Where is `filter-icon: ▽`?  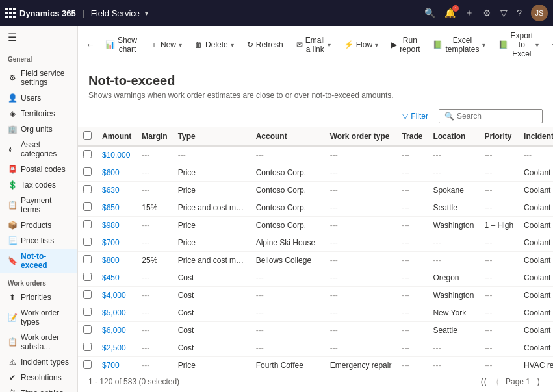 filter-icon: ▽ is located at coordinates (504, 13).